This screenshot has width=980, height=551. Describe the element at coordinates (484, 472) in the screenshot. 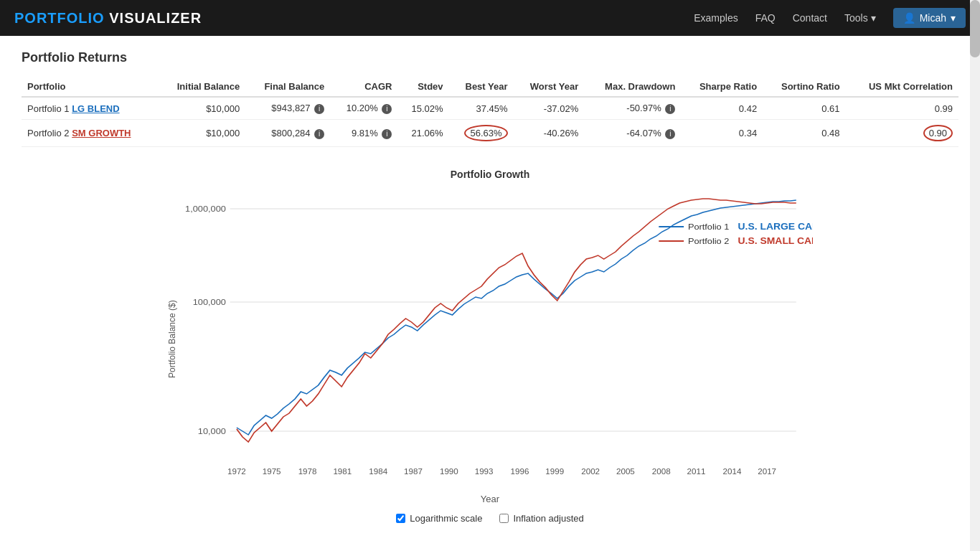

I see `svg-text: 1993` at that location.